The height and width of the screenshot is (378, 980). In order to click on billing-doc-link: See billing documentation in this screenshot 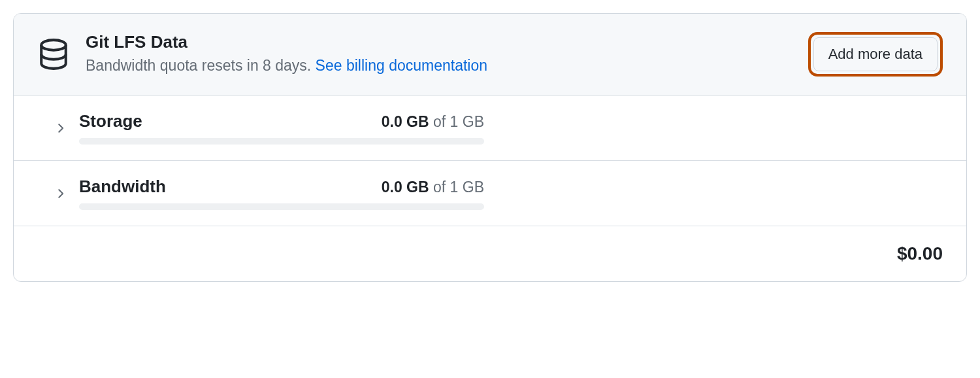, I will do `click(401, 65)`.